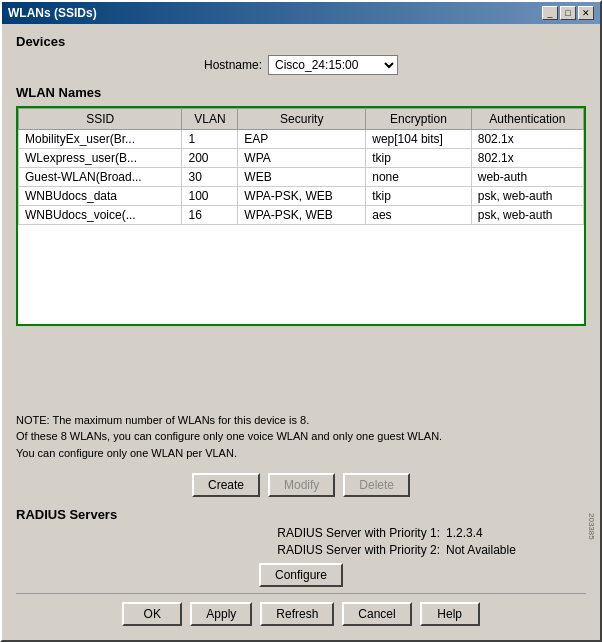 The height and width of the screenshot is (642, 602). I want to click on table-header-row: SSID VLAN Security Encryption Authentica…, so click(302, 120).